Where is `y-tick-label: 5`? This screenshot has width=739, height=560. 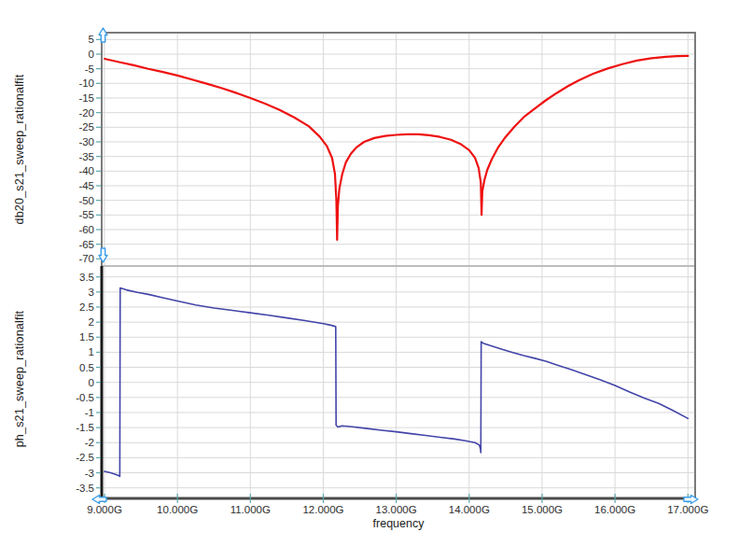 y-tick-label: 5 is located at coordinates (91, 39).